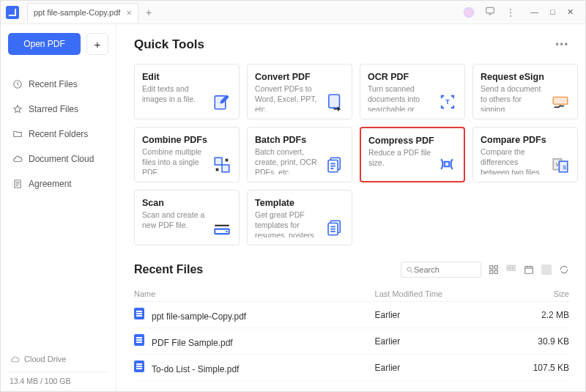  What do you see at coordinates (149, 12) in the screenshot?
I see `new-tab-button: +` at bounding box center [149, 12].